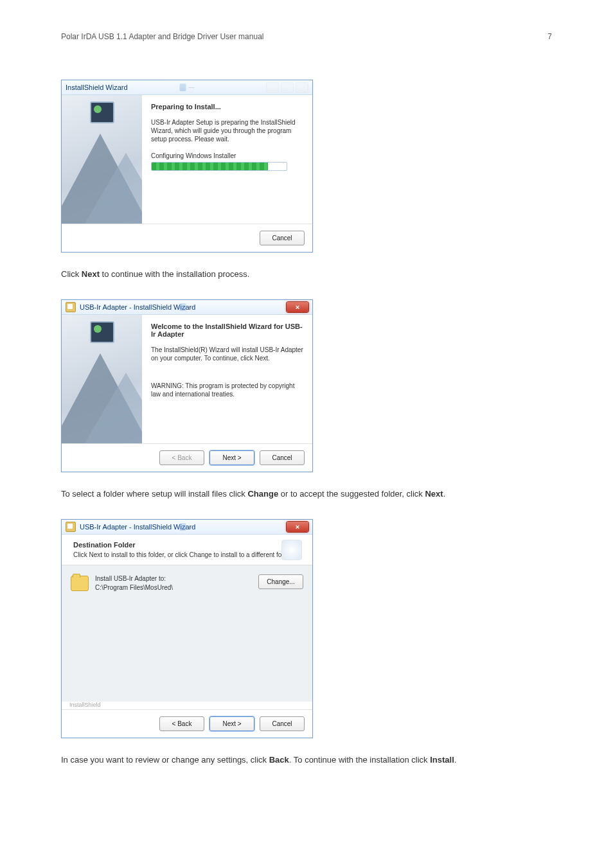 Image resolution: width=613 pixels, height=868 pixels. I want to click on install-to-label: Install USB-Ir Adapter to:, so click(173, 579).